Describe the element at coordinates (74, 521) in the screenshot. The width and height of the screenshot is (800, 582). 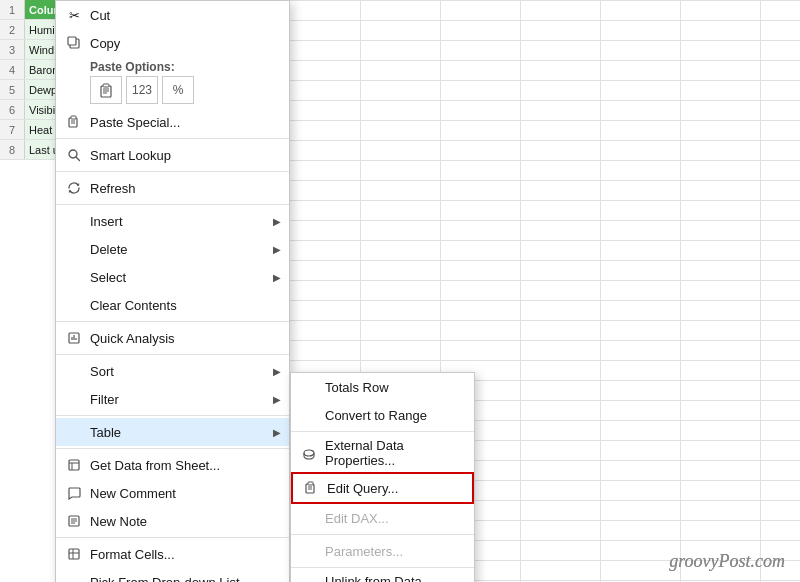
I see `note-icon` at that location.